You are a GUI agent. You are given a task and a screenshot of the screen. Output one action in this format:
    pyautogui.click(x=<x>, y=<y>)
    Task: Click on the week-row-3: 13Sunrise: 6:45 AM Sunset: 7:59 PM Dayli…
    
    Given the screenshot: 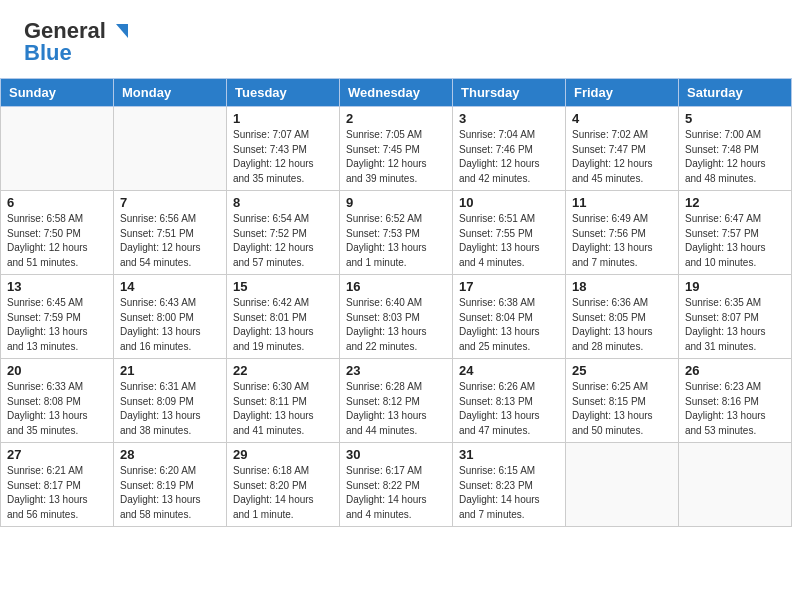 What is the action you would take?
    pyautogui.click(x=396, y=317)
    